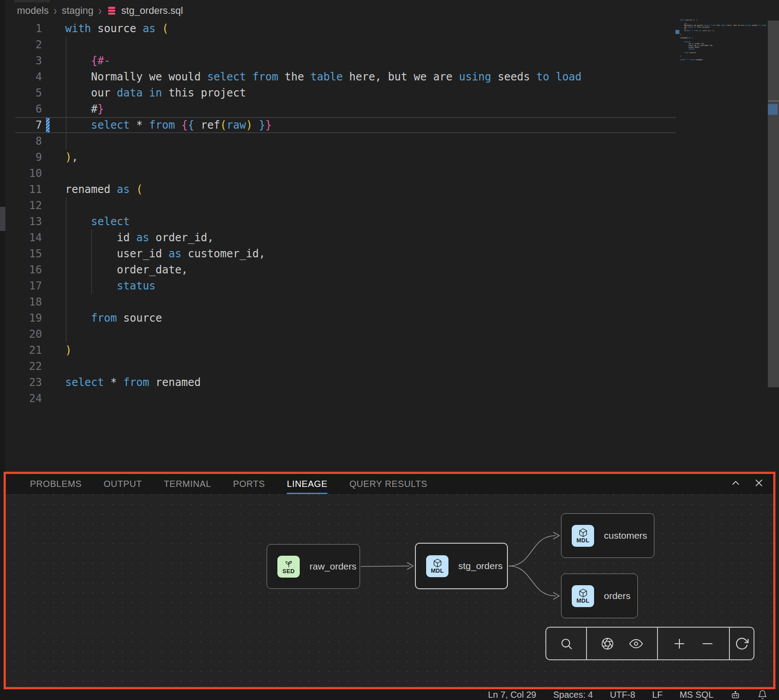 The width and height of the screenshot is (779, 700). What do you see at coordinates (650, 643) in the screenshot?
I see `lineage-toolbar` at bounding box center [650, 643].